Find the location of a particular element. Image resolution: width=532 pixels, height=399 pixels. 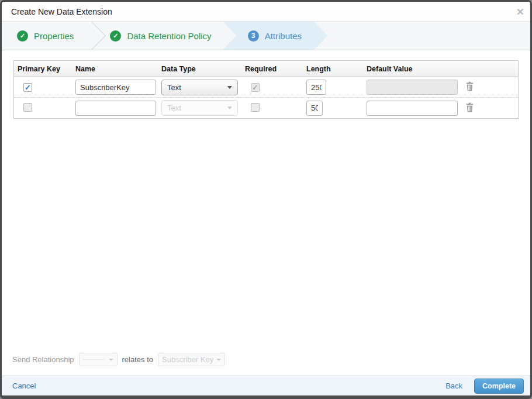

relates-to-value: Subscriber Key is located at coordinates (188, 359).